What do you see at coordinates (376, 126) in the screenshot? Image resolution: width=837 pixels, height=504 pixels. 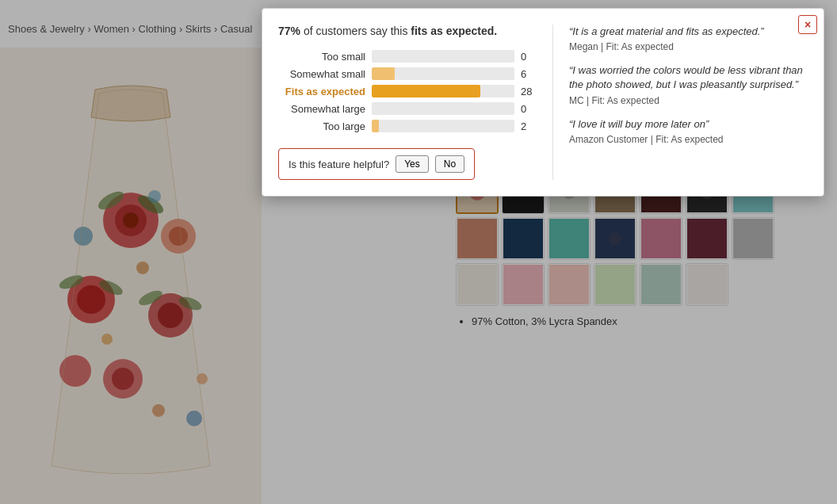 I see `bar-fill-too-large` at bounding box center [376, 126].